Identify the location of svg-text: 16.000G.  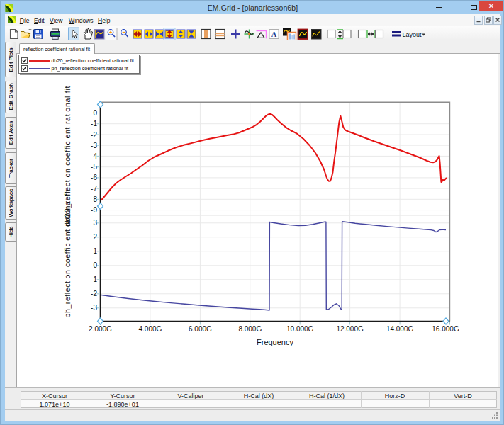
(445, 329).